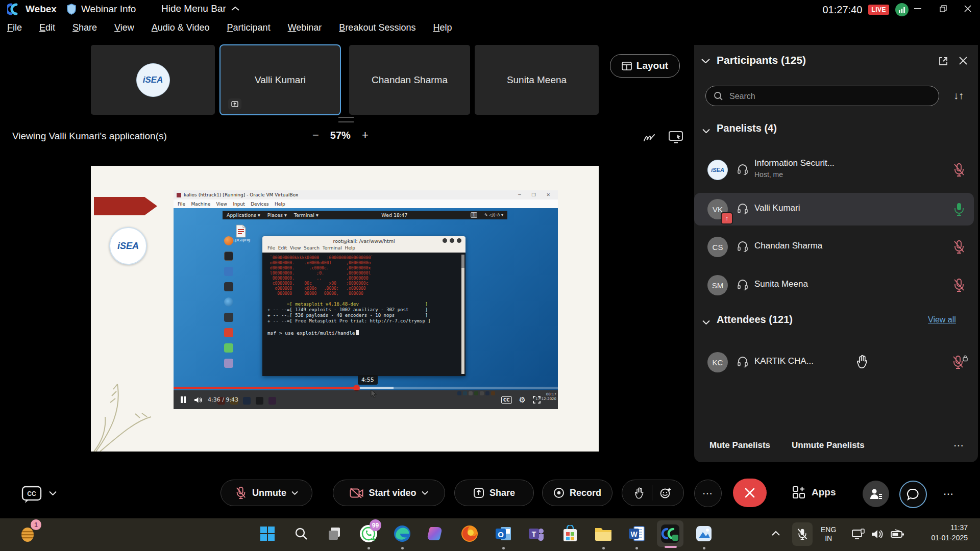  What do you see at coordinates (402, 534) in the screenshot?
I see `taskbar-edge-icon` at bounding box center [402, 534].